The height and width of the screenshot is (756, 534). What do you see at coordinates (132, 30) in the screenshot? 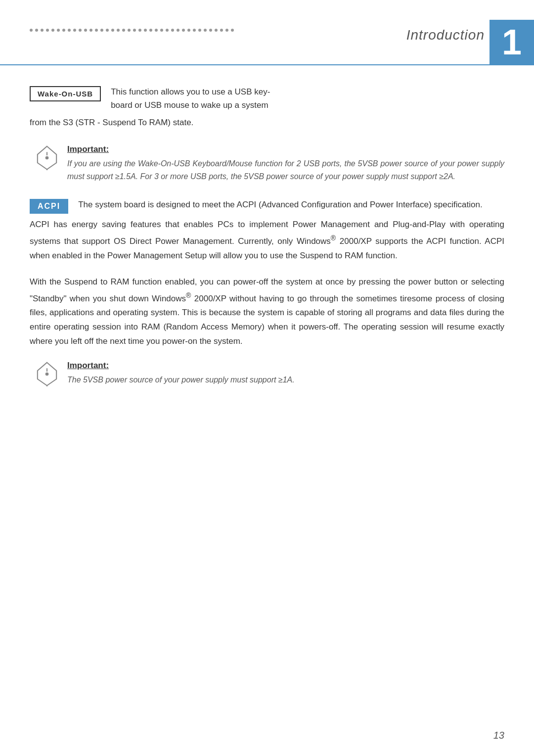
I see `dots-line` at bounding box center [132, 30].